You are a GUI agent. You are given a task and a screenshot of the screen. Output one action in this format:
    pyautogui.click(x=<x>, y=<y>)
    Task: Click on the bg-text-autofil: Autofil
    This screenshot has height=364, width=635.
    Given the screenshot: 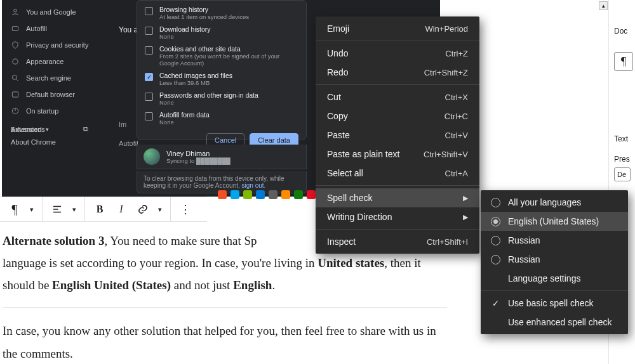 What is the action you would take?
    pyautogui.click(x=128, y=143)
    